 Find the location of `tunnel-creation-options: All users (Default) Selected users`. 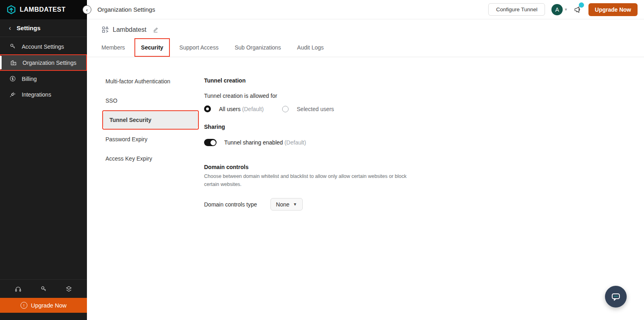

tunnel-creation-options: All users (Default) Selected users is located at coordinates (310, 109).